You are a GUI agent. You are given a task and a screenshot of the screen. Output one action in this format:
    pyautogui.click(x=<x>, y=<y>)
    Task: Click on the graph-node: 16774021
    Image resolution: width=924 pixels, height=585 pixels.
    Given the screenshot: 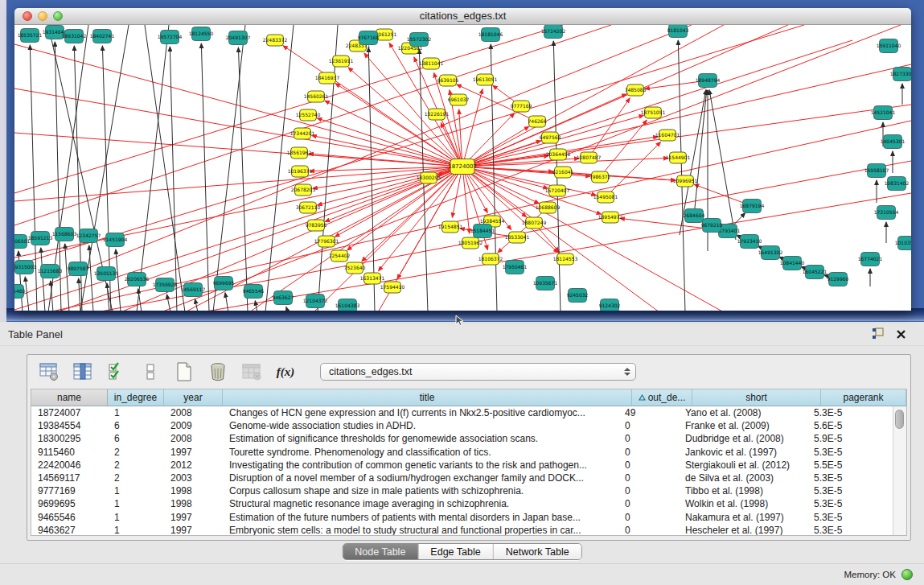 What is the action you would take?
    pyautogui.click(x=870, y=259)
    